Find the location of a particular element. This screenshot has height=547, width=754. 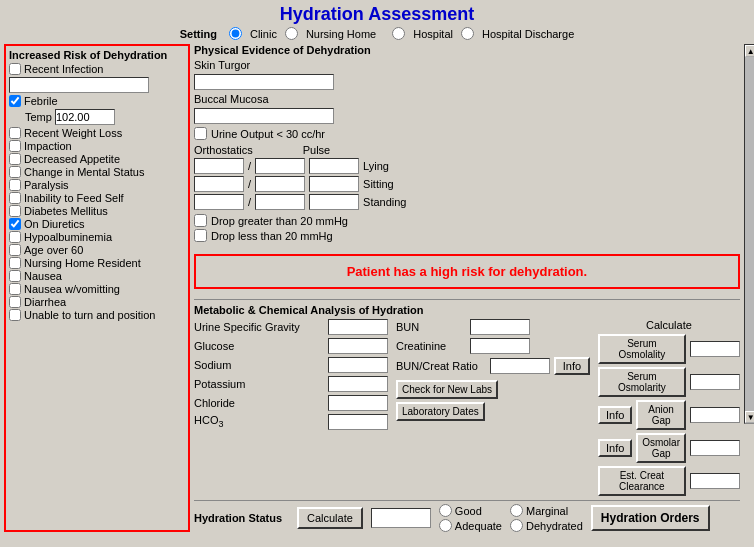

info-btn-bun-creat: Info is located at coordinates (572, 366).